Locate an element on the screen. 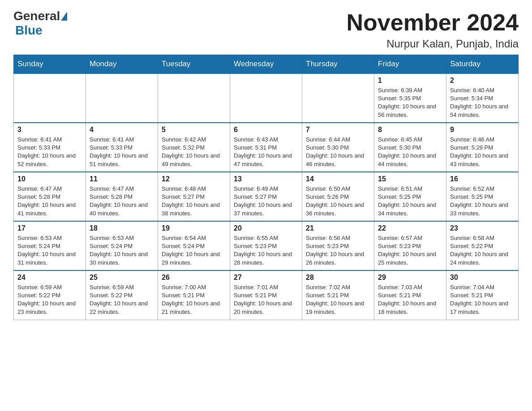 Image resolution: width=532 pixels, height=411 pixels. calendar-cell: 28Sunrise: 7:02 AMSunset: 5:21 PMDayligh… is located at coordinates (339, 295).